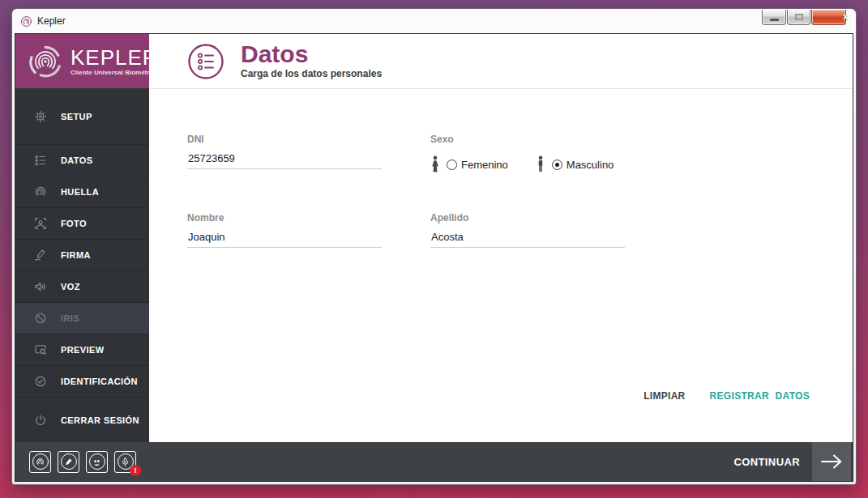 This screenshot has height=498, width=868. What do you see at coordinates (284, 218) in the screenshot?
I see `nombre-label: Nombre` at bounding box center [284, 218].